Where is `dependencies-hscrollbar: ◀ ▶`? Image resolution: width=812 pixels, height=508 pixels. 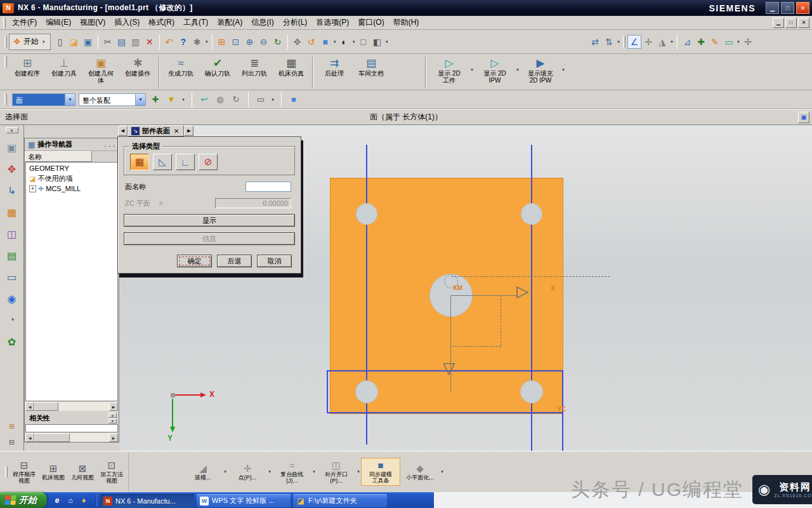 dependencies-hscrollbar: ◀ ▶ is located at coordinates (72, 438).